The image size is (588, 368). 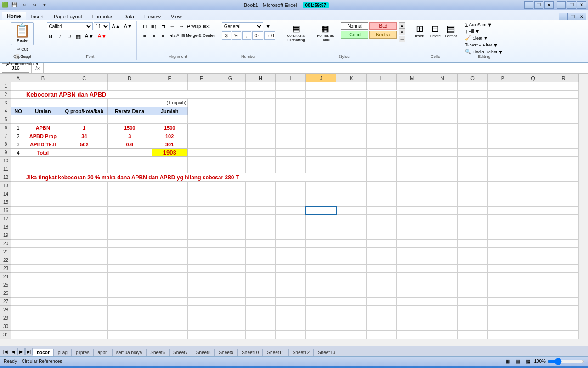 What do you see at coordinates (170, 227) in the screenshot?
I see `cell-E18` at bounding box center [170, 227].